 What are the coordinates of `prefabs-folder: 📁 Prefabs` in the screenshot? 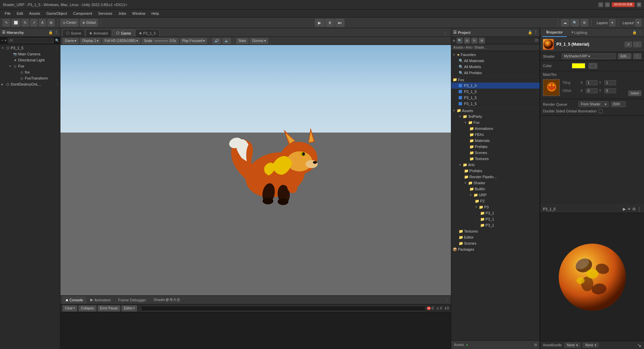 It's located at (496, 147).